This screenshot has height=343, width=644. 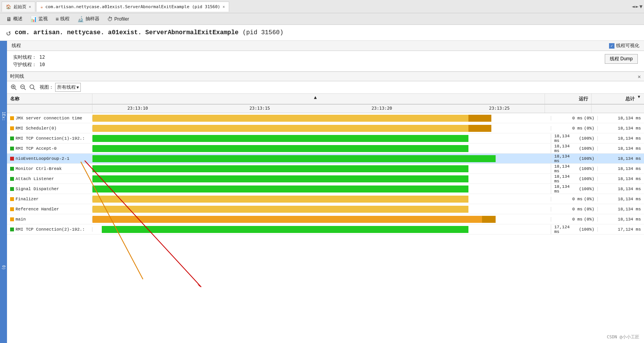 I want to click on table-row: Signal Dispatcher18,134 ms(100%)18,134 m…, so click(x=325, y=189).